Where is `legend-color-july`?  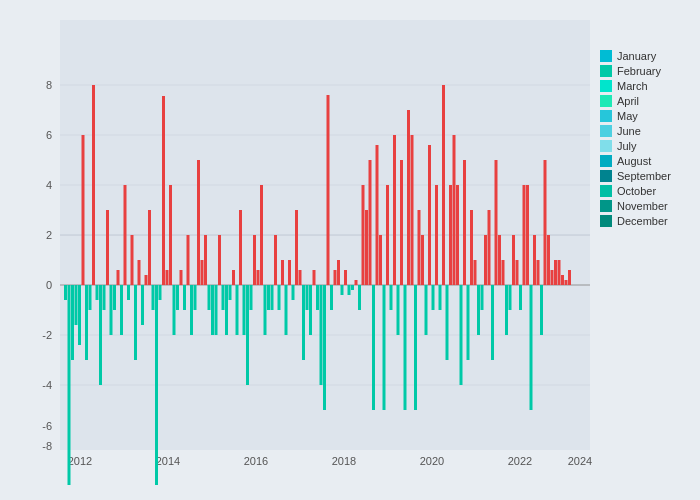
legend-color-july is located at coordinates (606, 146).